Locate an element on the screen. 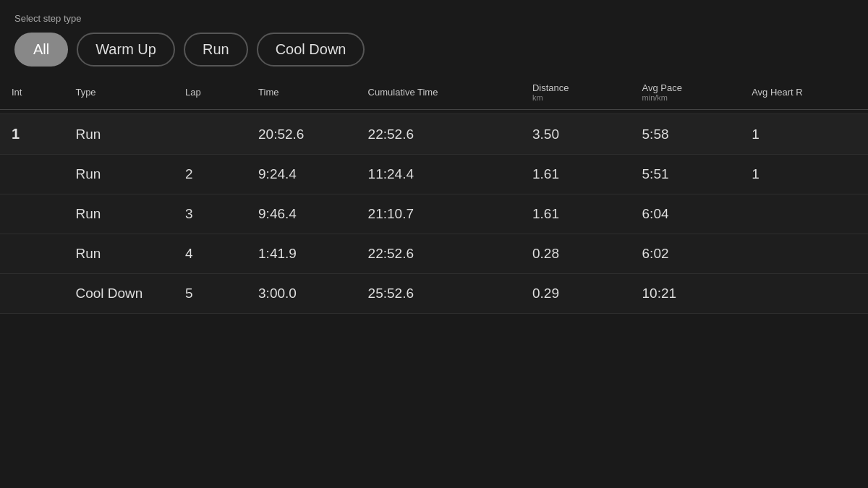 This screenshot has height=488, width=868. cell-pace: 6:02 is located at coordinates (686, 254).